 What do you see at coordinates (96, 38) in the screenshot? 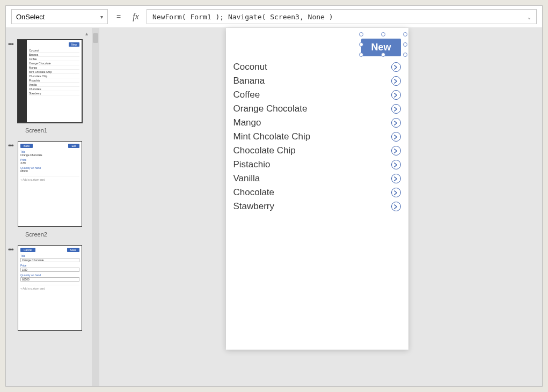
I see `scrollbar-thumb` at bounding box center [96, 38].